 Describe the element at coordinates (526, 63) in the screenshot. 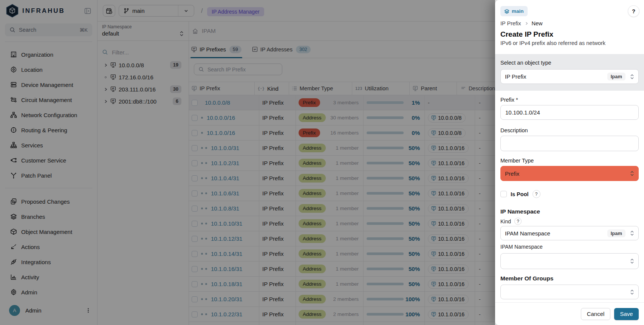

I see `object-type-label: Select an object type` at that location.